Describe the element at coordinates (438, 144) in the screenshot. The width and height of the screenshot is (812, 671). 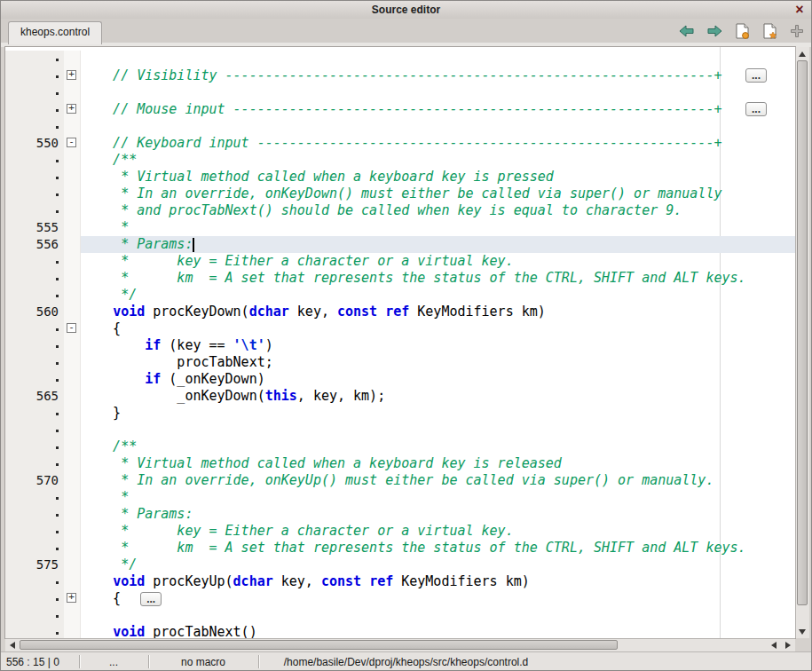
I see `code-text: // Keyboard input ----------------------…` at that location.